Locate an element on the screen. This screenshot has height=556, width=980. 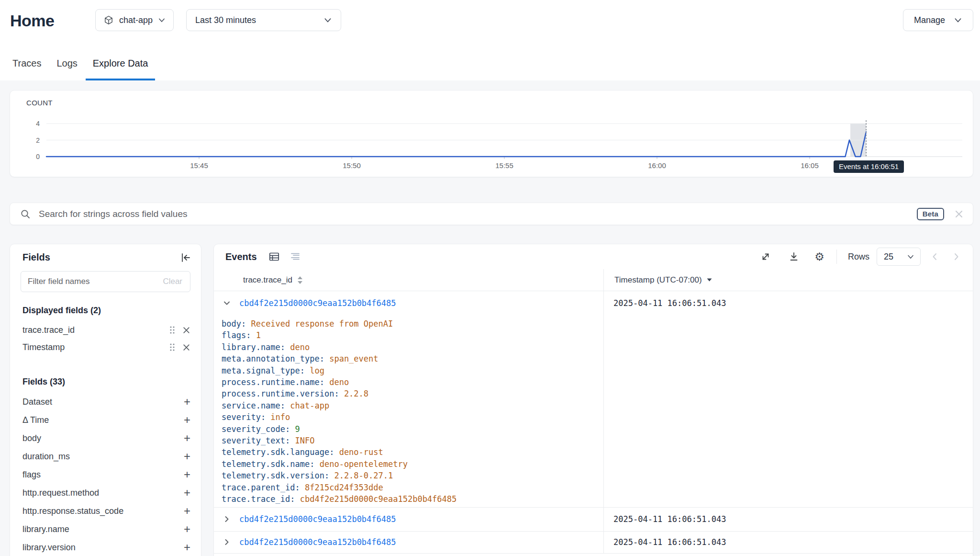
dataset-selector: chat-app is located at coordinates (134, 20).